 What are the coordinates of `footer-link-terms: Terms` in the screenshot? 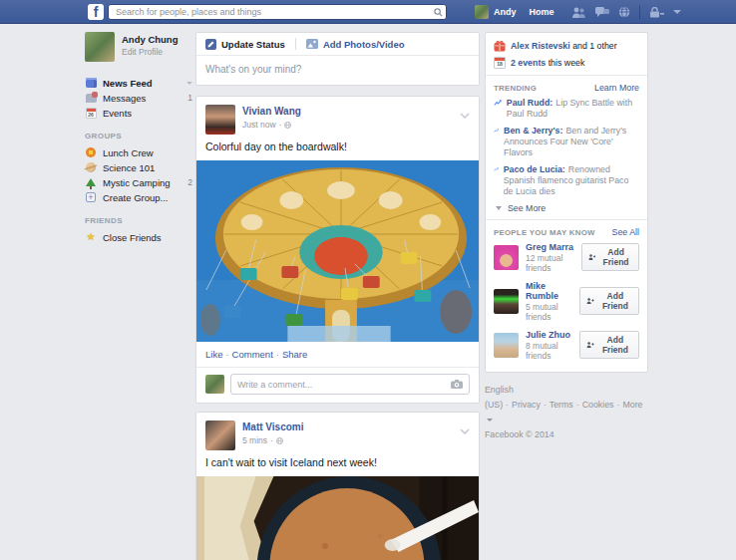 It's located at (561, 405).